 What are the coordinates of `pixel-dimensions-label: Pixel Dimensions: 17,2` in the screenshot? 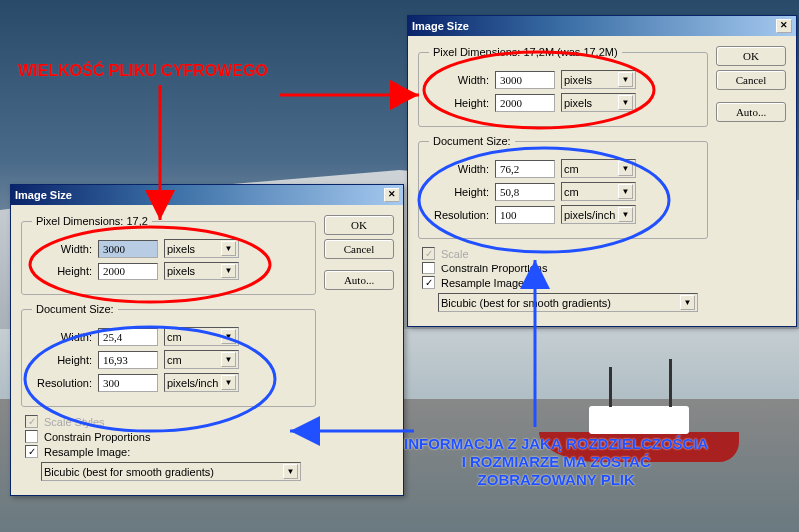 It's located at (92, 221).